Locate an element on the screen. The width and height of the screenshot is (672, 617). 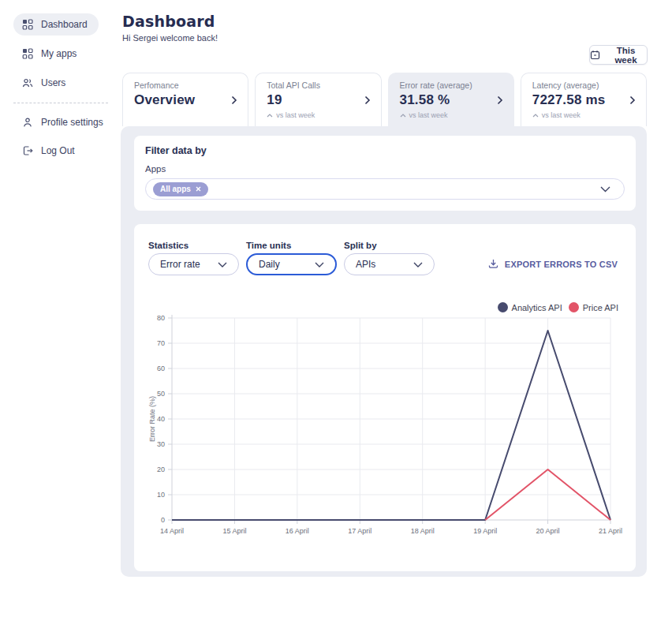
stat-card-label: Error rate (average) is located at coordinates (452, 85).